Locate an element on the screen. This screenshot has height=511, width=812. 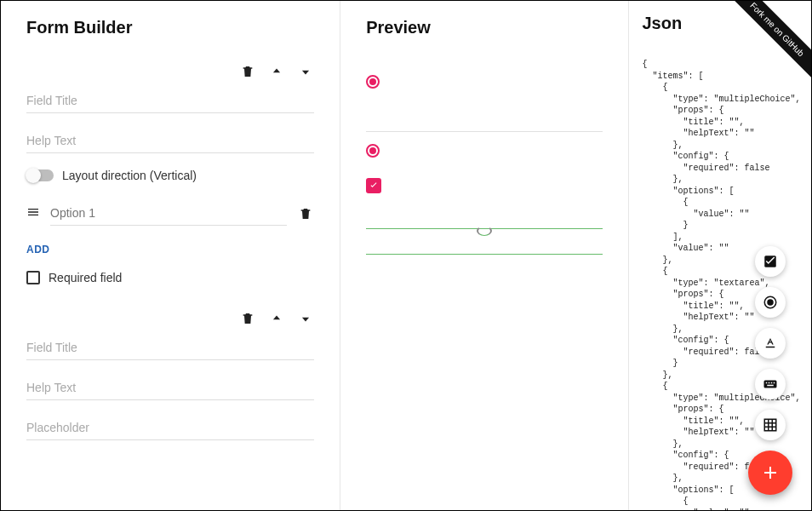
add-option-button: ADD is located at coordinates (38, 250).